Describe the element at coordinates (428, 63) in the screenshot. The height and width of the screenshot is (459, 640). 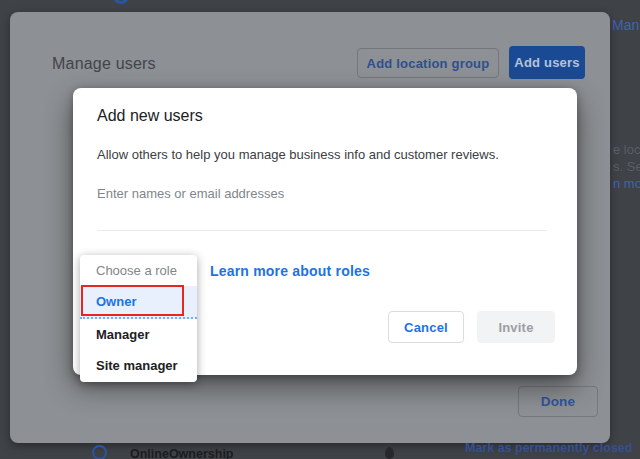
I see `add-location-group-button: Add location group` at that location.